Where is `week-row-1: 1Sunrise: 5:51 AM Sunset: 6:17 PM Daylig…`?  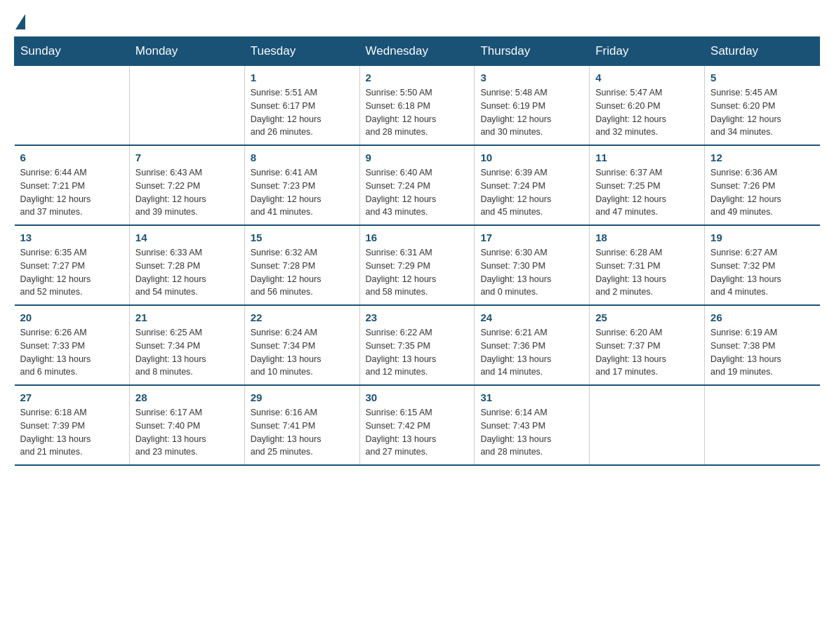 week-row-1: 1Sunrise: 5:51 AM Sunset: 6:17 PM Daylig… is located at coordinates (417, 106).